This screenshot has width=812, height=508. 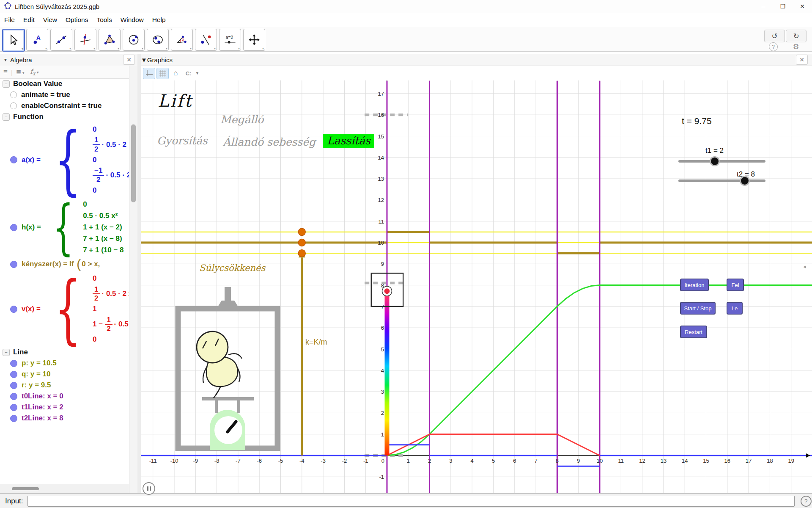 I want to click on slider-knob-t2, so click(x=745, y=181).